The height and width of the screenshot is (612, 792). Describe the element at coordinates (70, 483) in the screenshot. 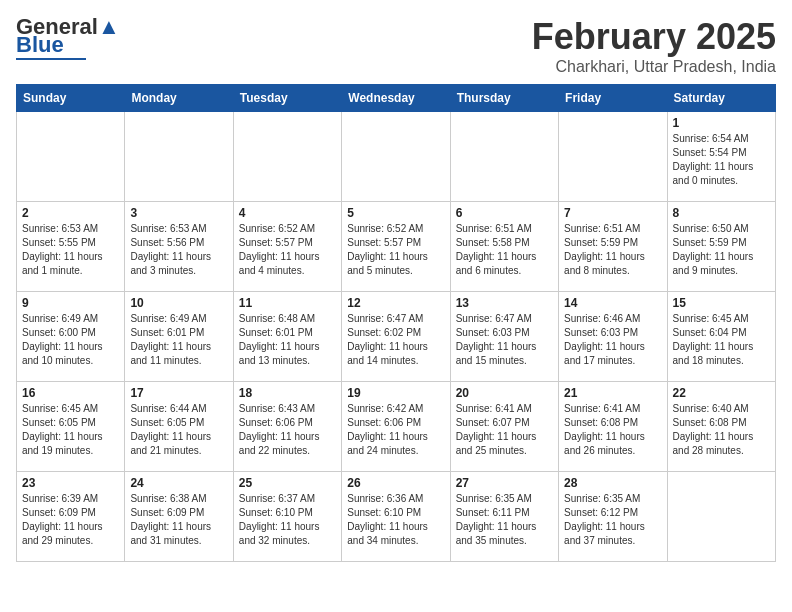

I see `day-number: 23` at that location.